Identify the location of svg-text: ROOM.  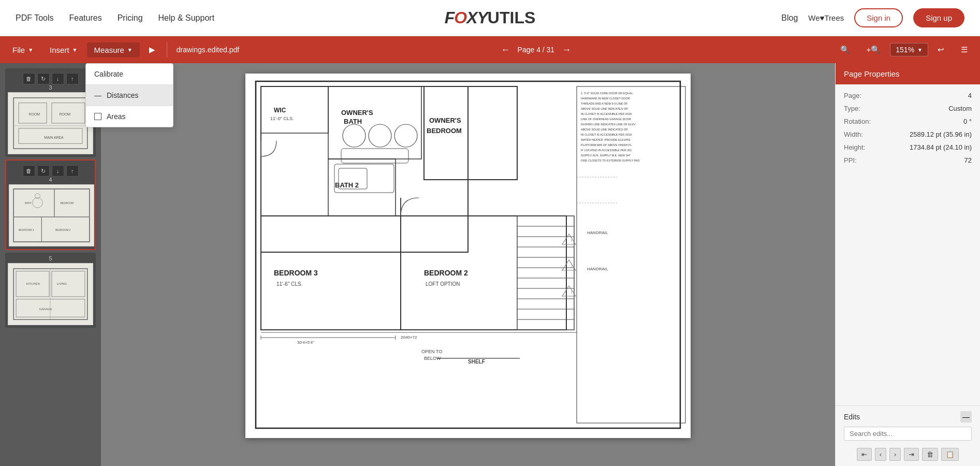
(35, 114).